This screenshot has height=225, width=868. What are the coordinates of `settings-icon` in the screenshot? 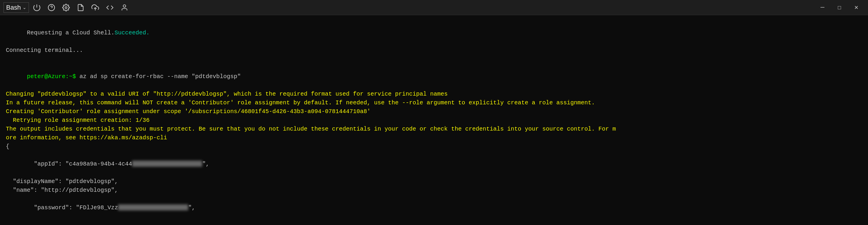 It's located at (66, 7).